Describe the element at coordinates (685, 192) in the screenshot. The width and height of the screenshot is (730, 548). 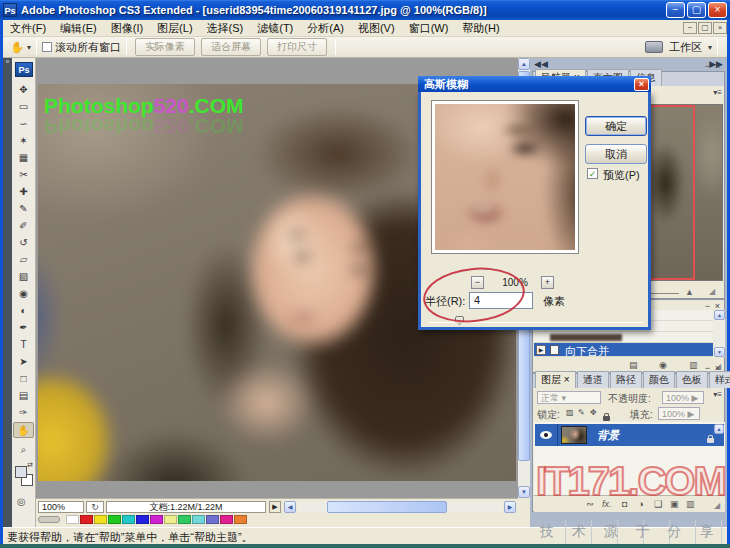
I see `navigator-thumbnail` at that location.